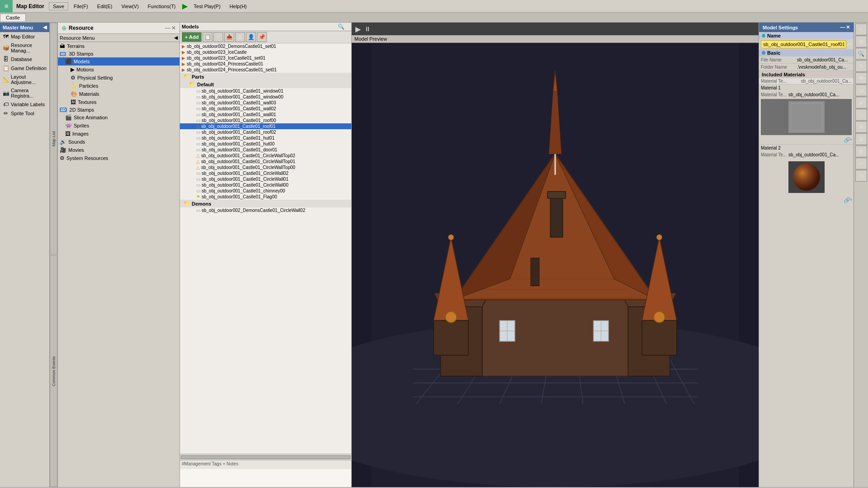  I want to click on menu-view: View(V), so click(130, 6).